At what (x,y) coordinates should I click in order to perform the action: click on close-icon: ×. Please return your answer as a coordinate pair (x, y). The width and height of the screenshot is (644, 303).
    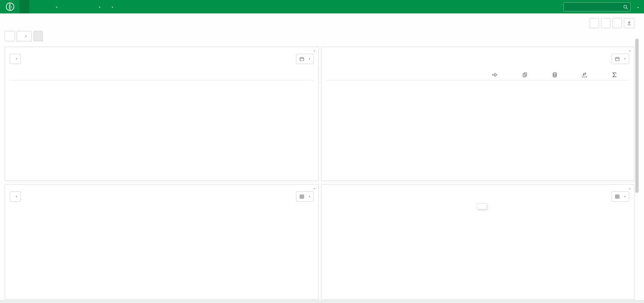
    Looking at the image, I should click on (26, 36).